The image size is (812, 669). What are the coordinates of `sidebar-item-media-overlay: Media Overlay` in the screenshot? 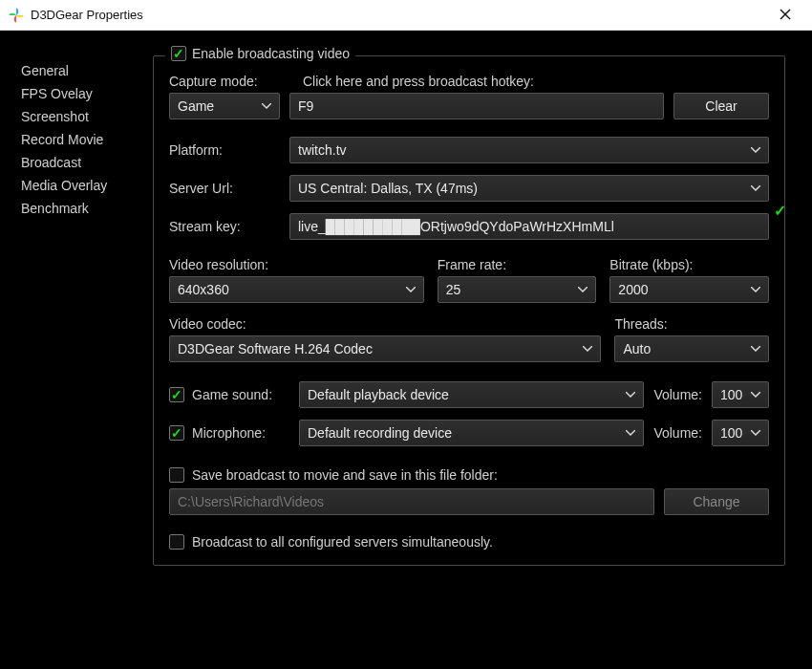 It's located at (82, 185).